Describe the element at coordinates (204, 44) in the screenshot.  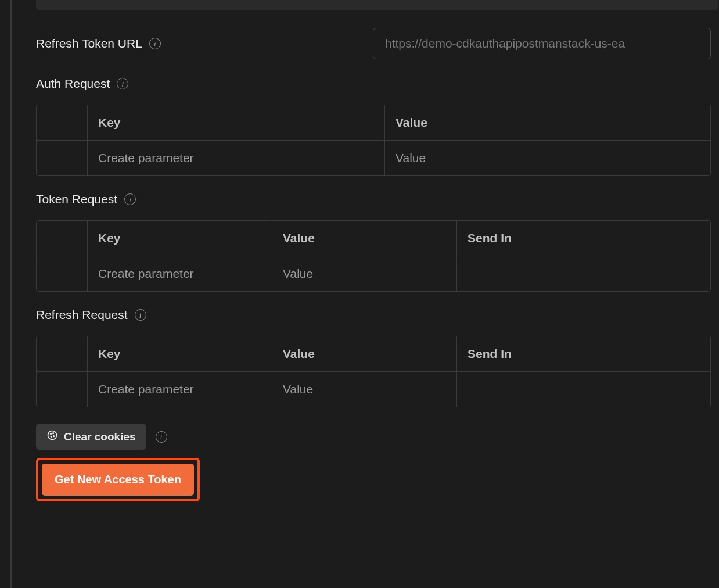
I see `refresh-token-url-label: Refresh Token URL i` at that location.